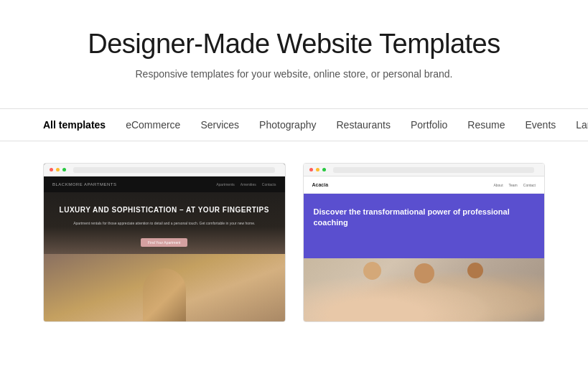 The height and width of the screenshot is (391, 588). Describe the element at coordinates (424, 218) in the screenshot. I see `card2-hero-title: Discover the transformational power of p…` at that location.